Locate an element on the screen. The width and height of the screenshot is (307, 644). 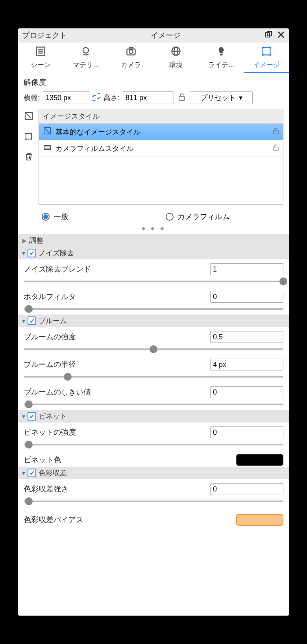
bloom-threshold-input is located at coordinates (247, 392).